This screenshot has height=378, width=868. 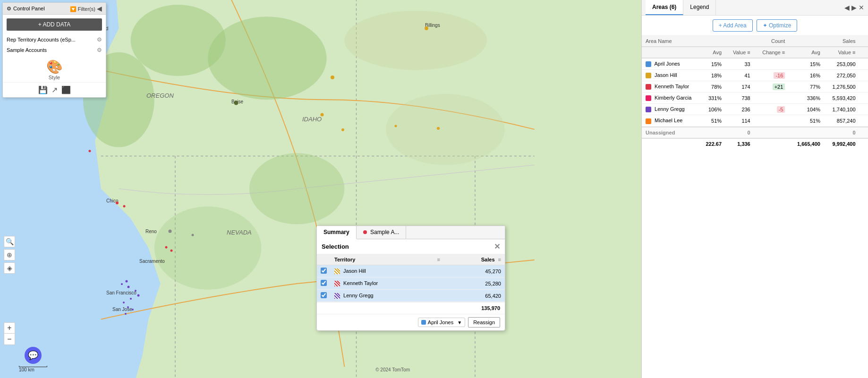 I want to click on area-count-change, so click(x=772, y=121).